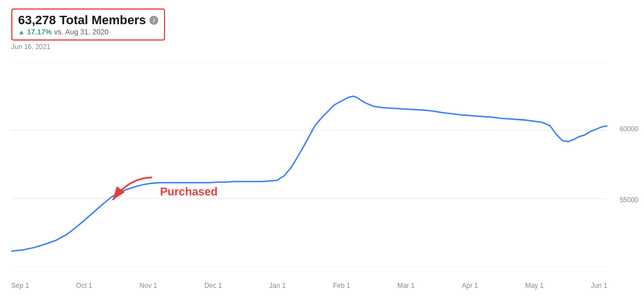 This screenshot has width=644, height=298. I want to click on y-axis-labels: 60000 55000, so click(623, 164).